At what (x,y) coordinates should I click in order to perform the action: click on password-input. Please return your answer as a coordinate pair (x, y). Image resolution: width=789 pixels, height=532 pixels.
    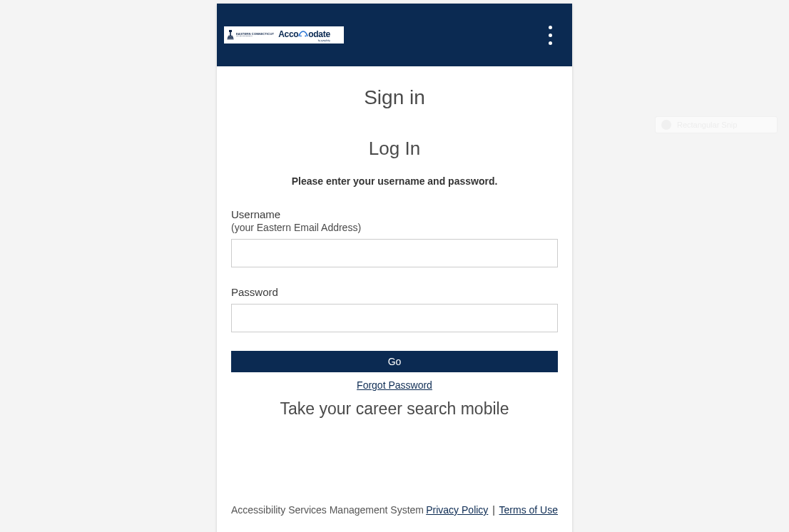
    Looking at the image, I should click on (394, 318).